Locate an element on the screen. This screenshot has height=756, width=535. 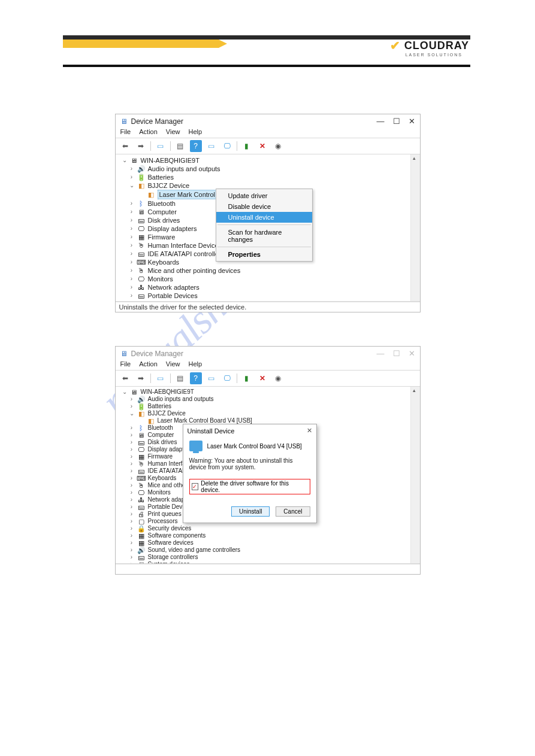
uninstall-button: Uninstall is located at coordinates (250, 511).